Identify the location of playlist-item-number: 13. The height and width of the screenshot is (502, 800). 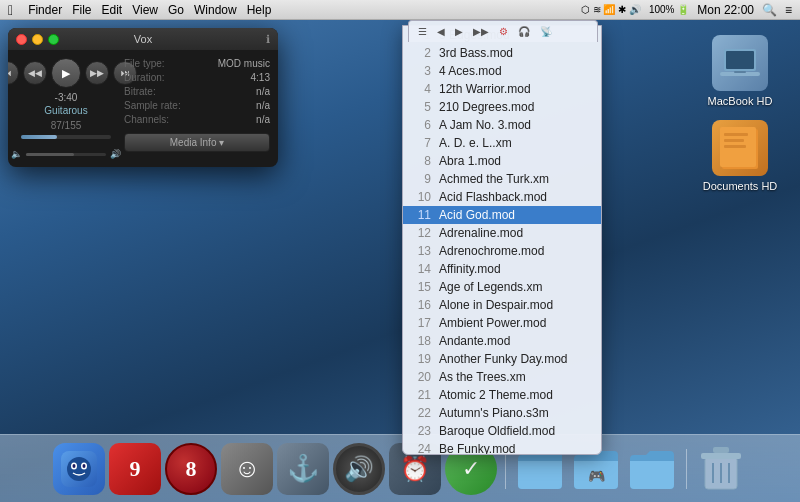
(422, 251).